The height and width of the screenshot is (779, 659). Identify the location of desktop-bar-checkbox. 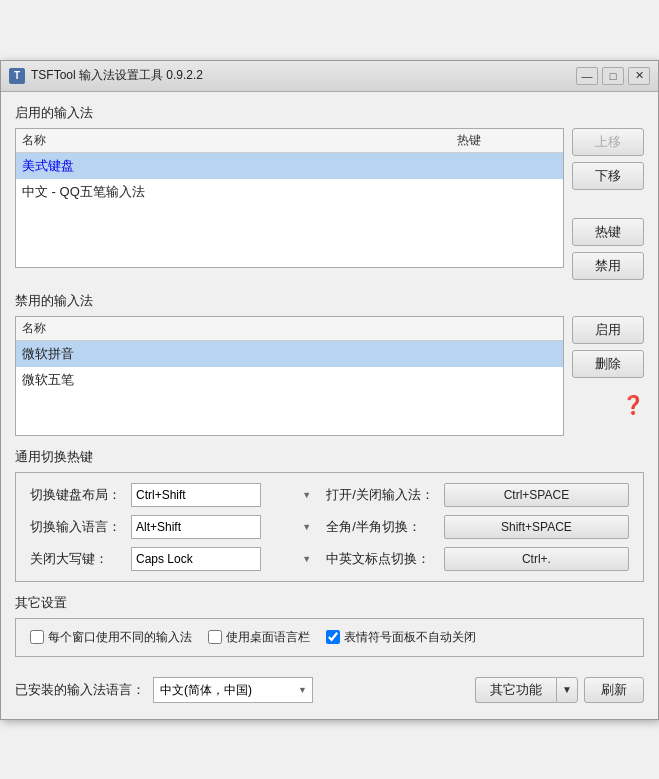
(215, 637).